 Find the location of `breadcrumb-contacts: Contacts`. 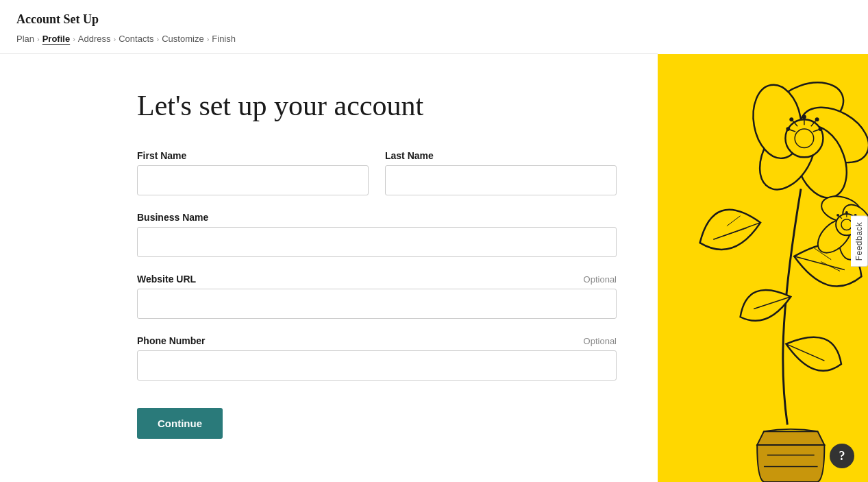

breadcrumb-contacts: Contacts is located at coordinates (136, 38).